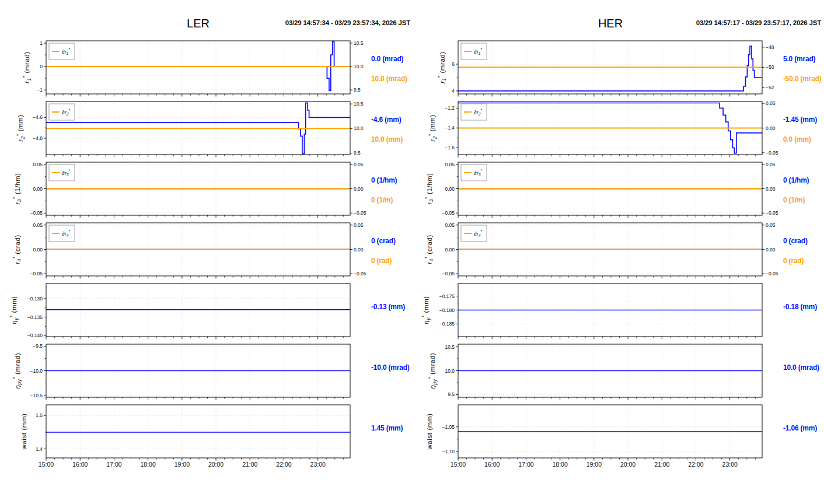  What do you see at coordinates (449, 108) in the screenshot?
I see `y-tick-label: −1.2` at bounding box center [449, 108].